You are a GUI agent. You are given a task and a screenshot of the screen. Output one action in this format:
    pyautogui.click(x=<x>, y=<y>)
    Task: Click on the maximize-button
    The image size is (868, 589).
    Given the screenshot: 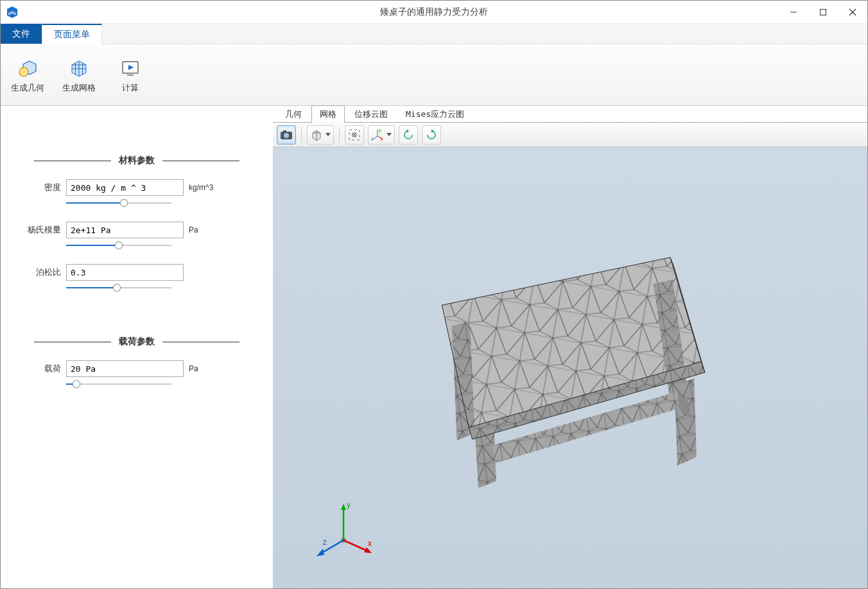 What is the action you would take?
    pyautogui.click(x=823, y=12)
    